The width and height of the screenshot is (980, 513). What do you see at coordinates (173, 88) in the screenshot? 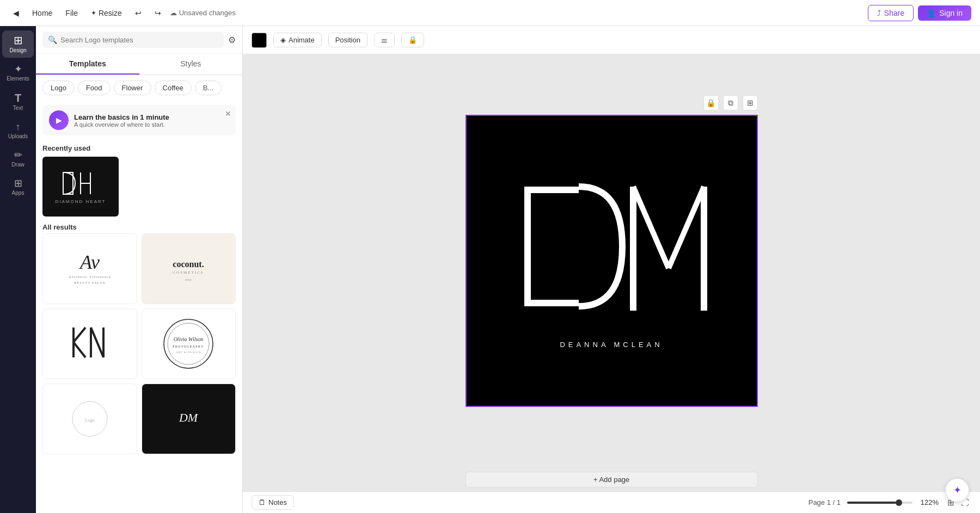
I see `chip-coffee: Coffee` at bounding box center [173, 88].